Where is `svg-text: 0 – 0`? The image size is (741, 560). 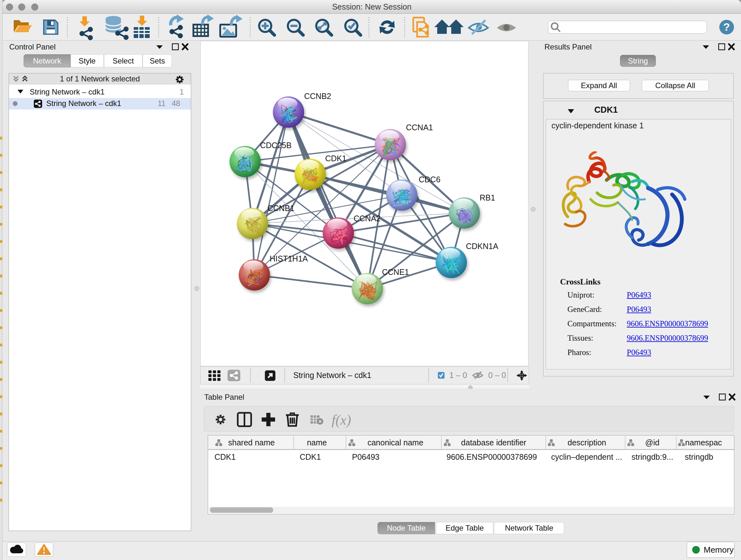 svg-text: 0 – 0 is located at coordinates (497, 375).